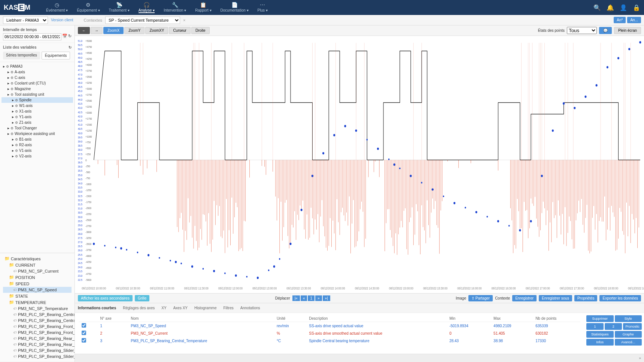  I want to click on nav-événement: ◷Événement ▾, so click(57, 7).